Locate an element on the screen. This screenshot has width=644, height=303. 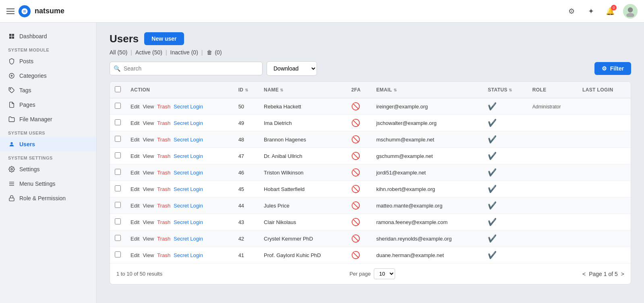
sidebar-item-tags: Tags is located at coordinates (48, 90).